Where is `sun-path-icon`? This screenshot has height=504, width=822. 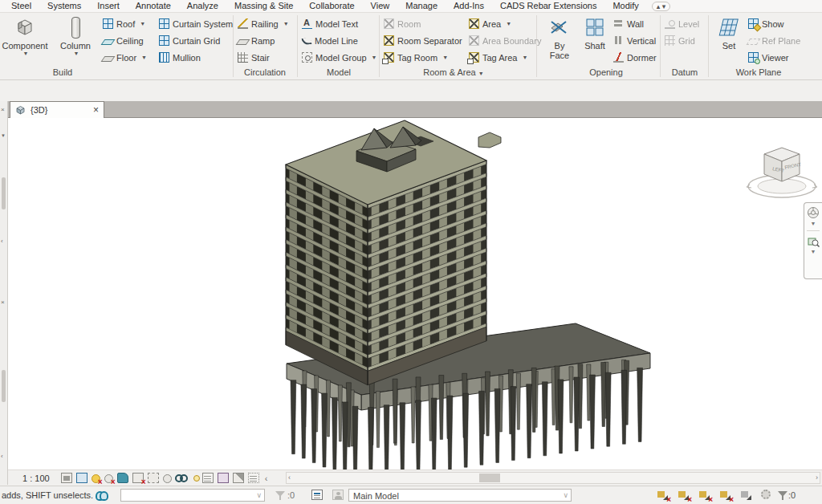 sun-path-icon is located at coordinates (96, 478).